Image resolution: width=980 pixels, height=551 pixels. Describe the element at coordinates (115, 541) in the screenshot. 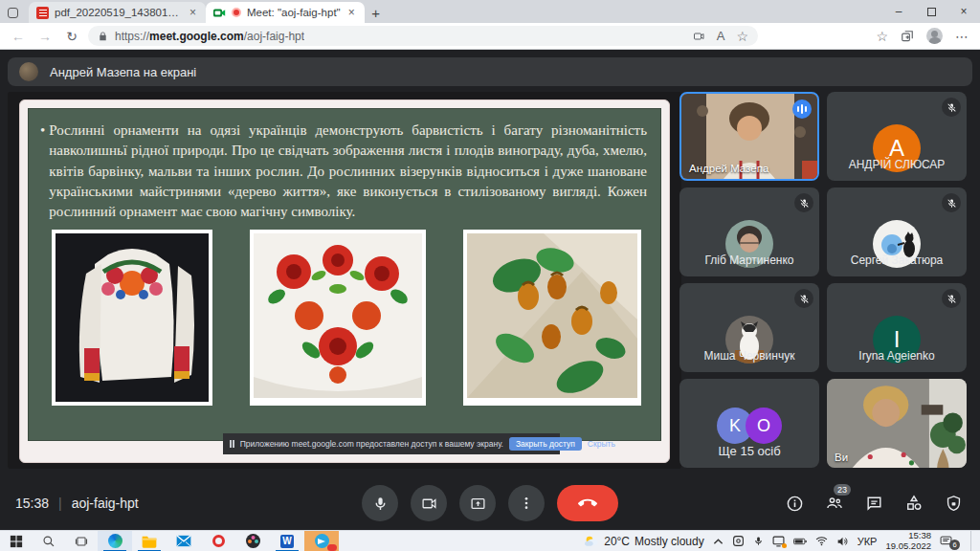

I see `edge-icon` at that location.